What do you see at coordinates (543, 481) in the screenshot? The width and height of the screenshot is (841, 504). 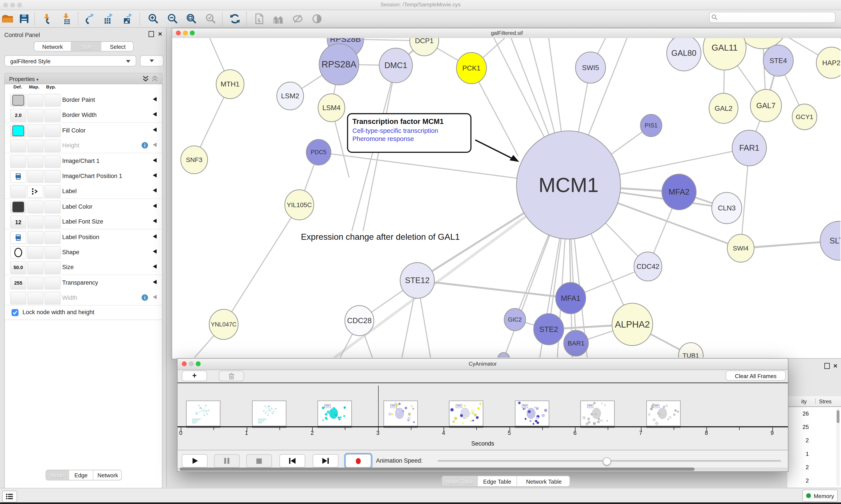 I see `tab-network-table: Network Table` at bounding box center [543, 481].